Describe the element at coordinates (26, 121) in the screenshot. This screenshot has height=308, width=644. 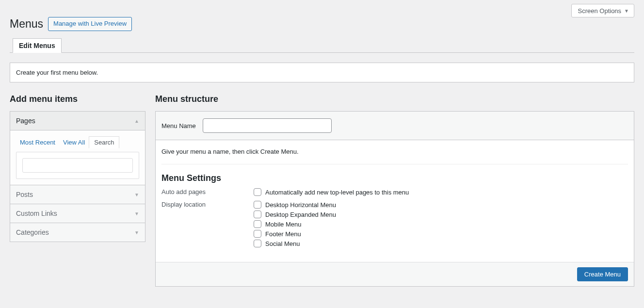
I see `accordion-label-pages: Pages` at that location.